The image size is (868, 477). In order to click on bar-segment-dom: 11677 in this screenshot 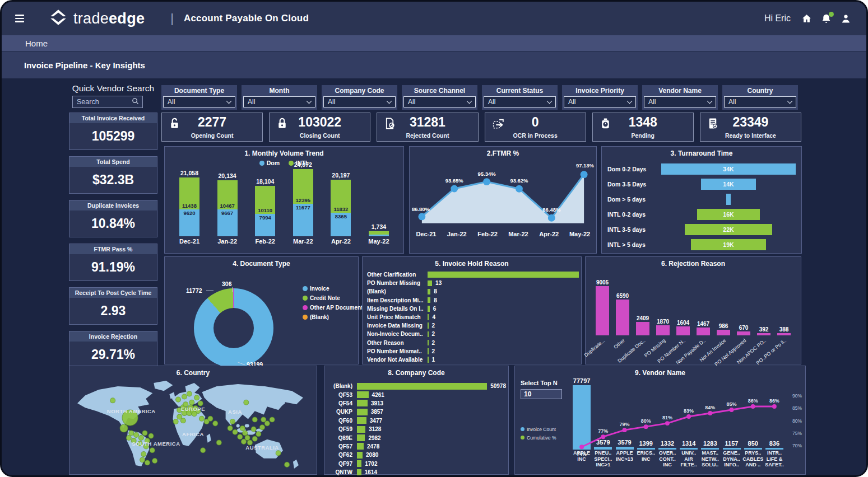, I will do `click(303, 220)`.